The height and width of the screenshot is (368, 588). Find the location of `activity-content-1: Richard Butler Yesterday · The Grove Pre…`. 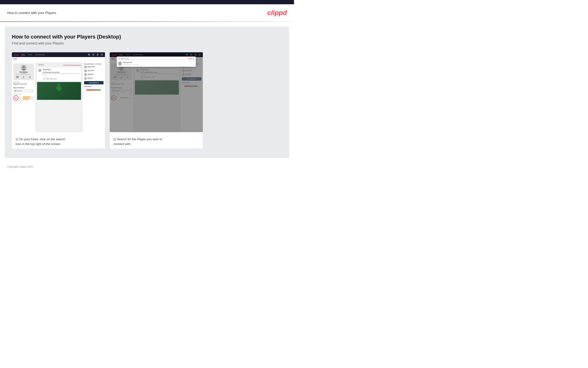

activity-content-1: Richard Butler Yesterday · The Grove Pre… is located at coordinates (61, 74).